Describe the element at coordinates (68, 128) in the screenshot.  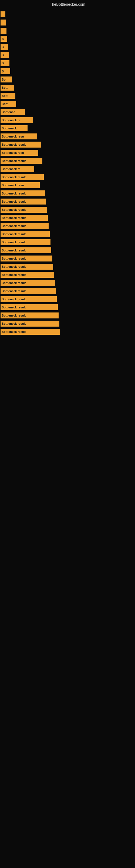
I see `bar-row: Bottleneck` at that location.